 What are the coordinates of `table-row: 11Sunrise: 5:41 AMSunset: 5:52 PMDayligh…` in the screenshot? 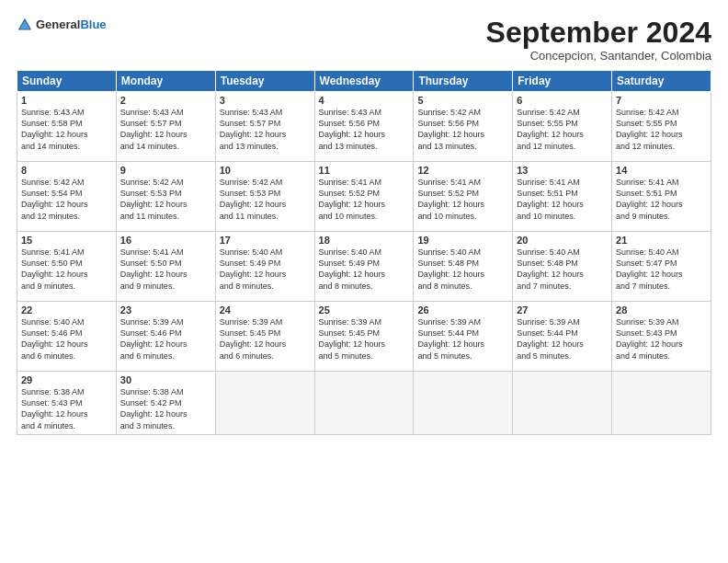 It's located at (364, 197).